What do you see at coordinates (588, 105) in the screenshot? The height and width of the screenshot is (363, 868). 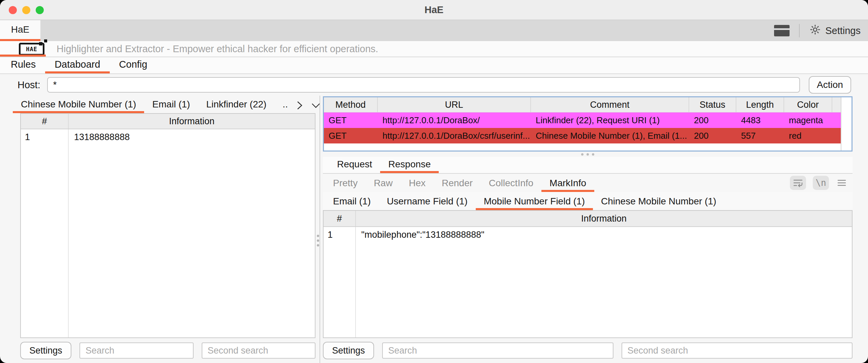 I see `requests-table-header: Method URL Comment Status Length Color` at bounding box center [588, 105].